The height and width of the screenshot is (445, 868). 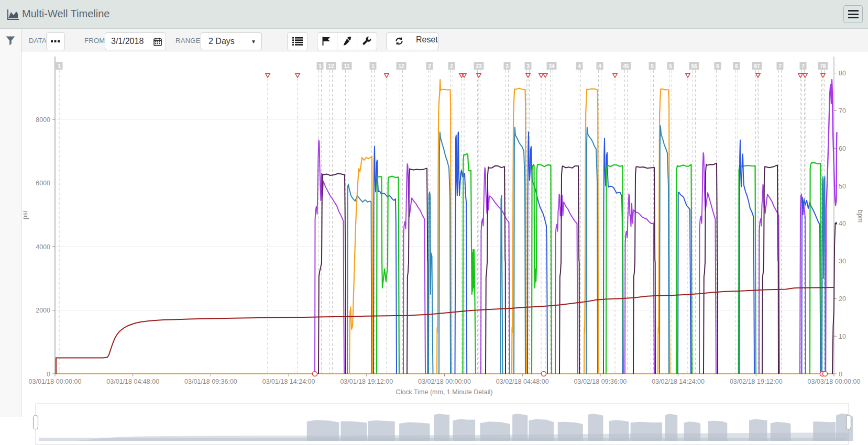 What do you see at coordinates (842, 299) in the screenshot?
I see `svg-text: 20` at bounding box center [842, 299].